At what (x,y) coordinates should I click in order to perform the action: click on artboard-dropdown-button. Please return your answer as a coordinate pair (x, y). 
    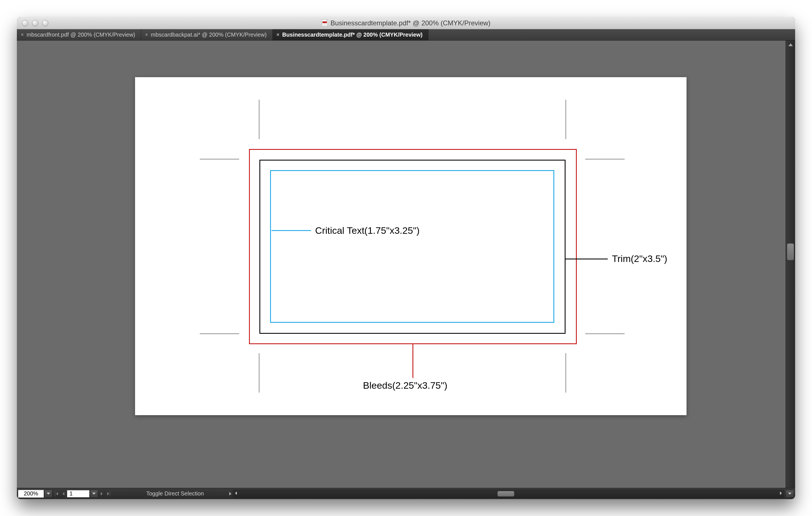
    Looking at the image, I should click on (94, 494).